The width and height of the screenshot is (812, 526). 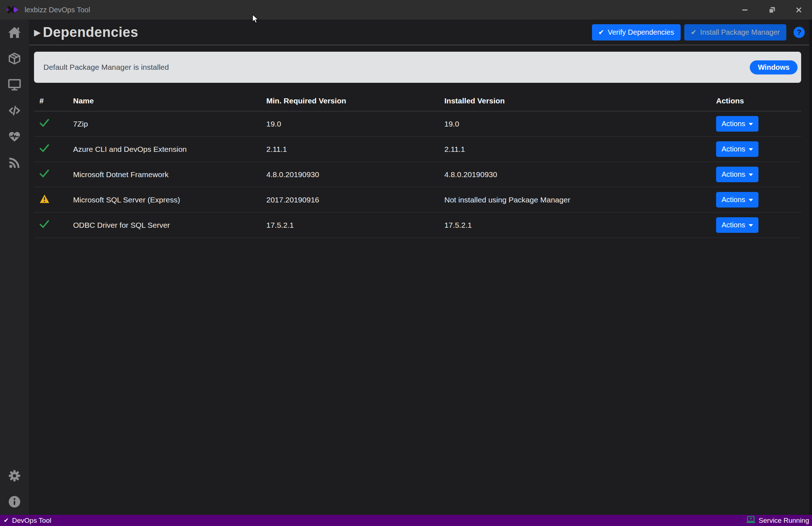 I want to click on window-controls, so click(x=772, y=10).